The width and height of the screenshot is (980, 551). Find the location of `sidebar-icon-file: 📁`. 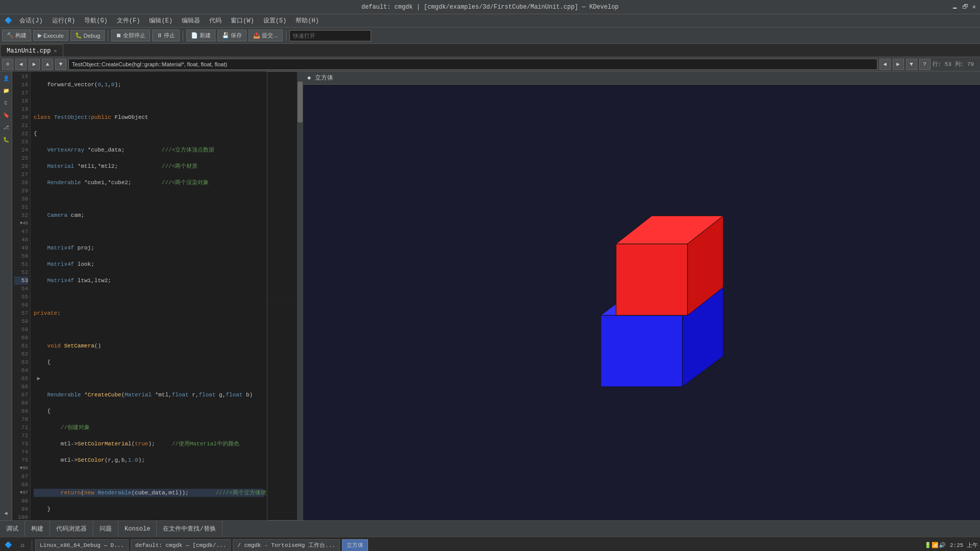

sidebar-icon-file: 📁 is located at coordinates (6, 91).